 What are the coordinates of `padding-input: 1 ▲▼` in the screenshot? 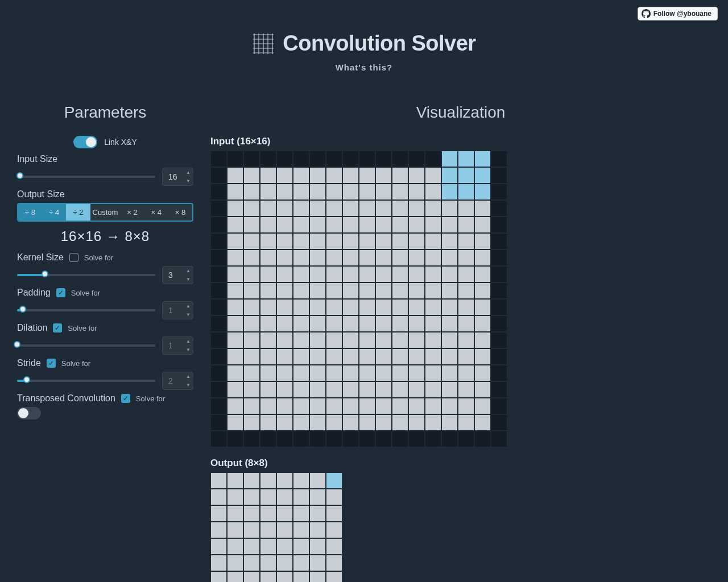 It's located at (177, 310).